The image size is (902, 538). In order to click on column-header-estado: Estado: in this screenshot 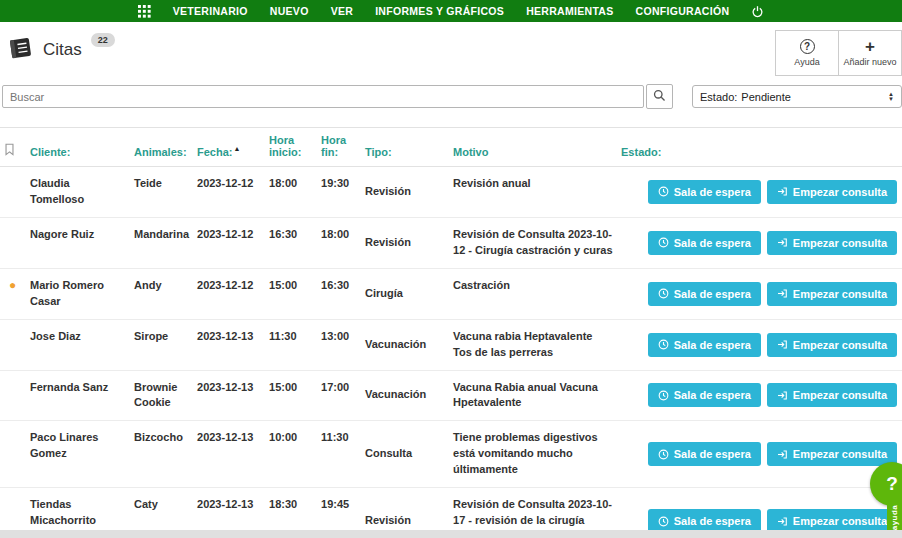, I will do `click(760, 148)`.